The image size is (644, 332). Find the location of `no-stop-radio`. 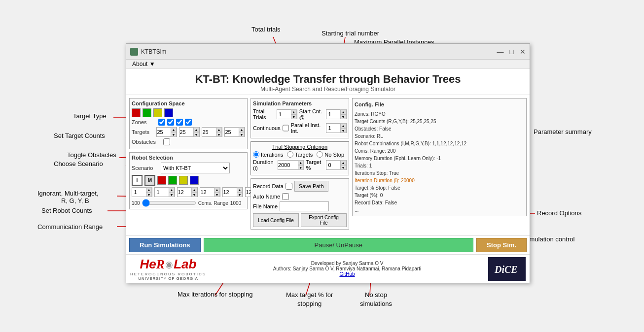

no-stop-radio is located at coordinates (320, 155).